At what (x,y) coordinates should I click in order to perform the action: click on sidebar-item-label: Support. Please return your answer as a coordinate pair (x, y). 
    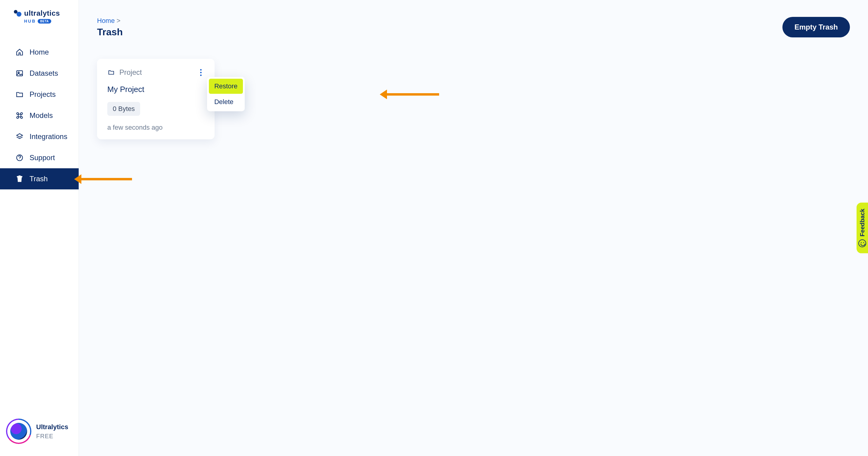
    Looking at the image, I should click on (42, 158).